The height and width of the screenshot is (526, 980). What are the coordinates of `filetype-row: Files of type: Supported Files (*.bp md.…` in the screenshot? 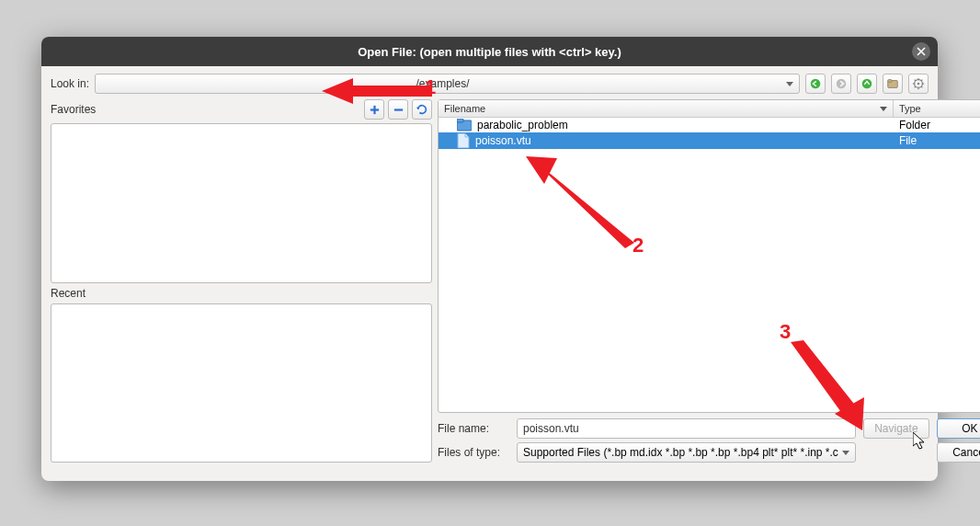 It's located at (709, 452).